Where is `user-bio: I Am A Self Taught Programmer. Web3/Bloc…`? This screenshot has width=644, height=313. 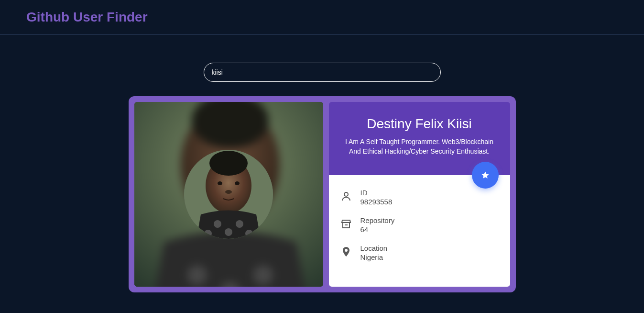
user-bio: I Am A Self Taught Programmer. Web3/Bloc… is located at coordinates (420, 146).